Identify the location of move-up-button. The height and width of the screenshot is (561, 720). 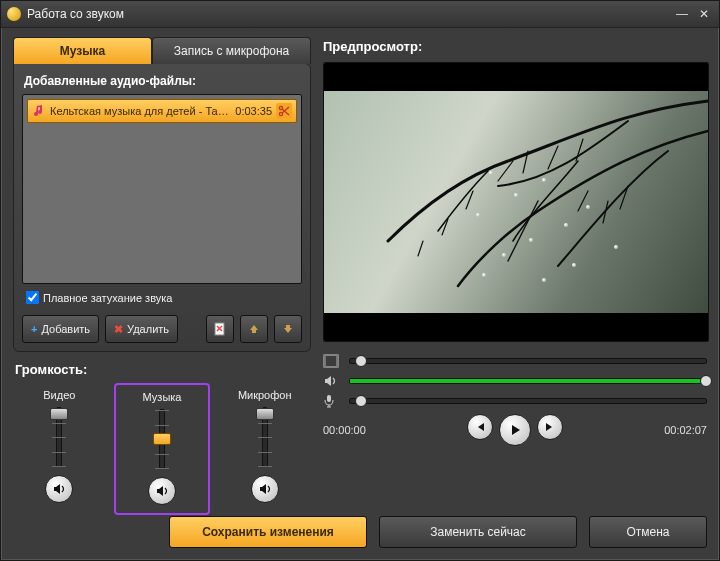
(254, 329).